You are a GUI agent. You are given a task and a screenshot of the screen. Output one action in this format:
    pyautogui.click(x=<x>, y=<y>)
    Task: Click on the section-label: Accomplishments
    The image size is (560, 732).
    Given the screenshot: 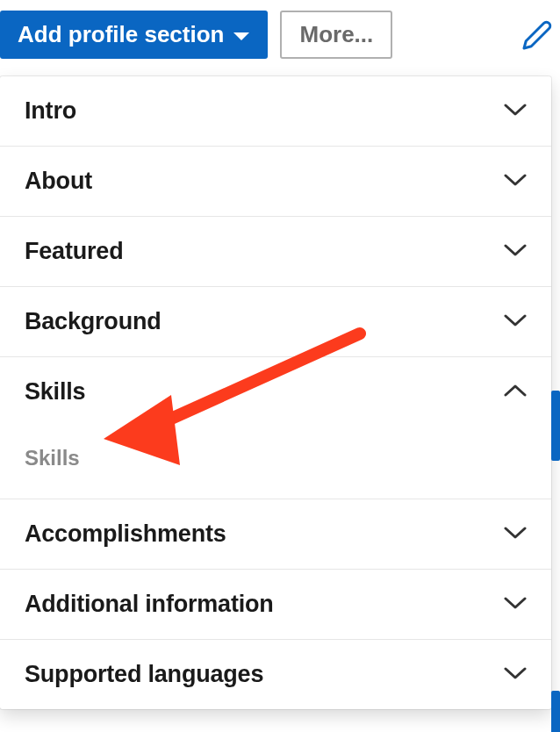 What is the action you would take?
    pyautogui.click(x=126, y=534)
    